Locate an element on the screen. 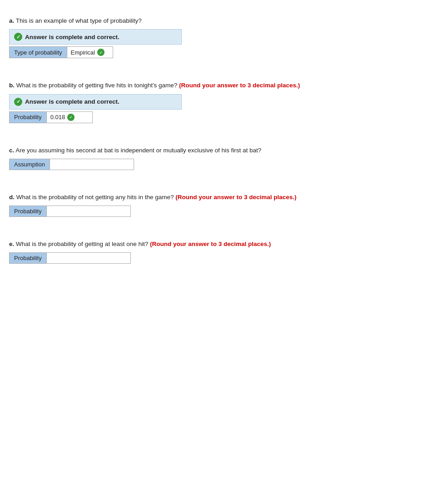 Image resolution: width=448 pixels, height=492 pixels. answer-check-icon-b: ✓ is located at coordinates (18, 102).